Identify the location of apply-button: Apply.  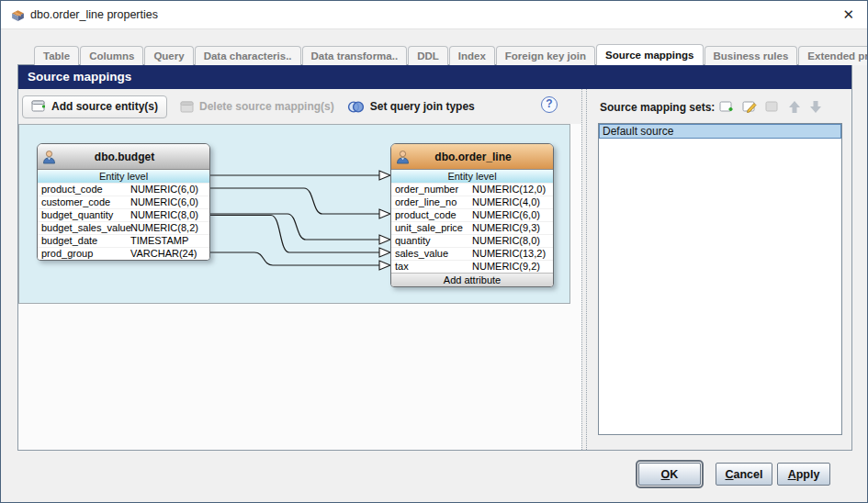
(804, 474).